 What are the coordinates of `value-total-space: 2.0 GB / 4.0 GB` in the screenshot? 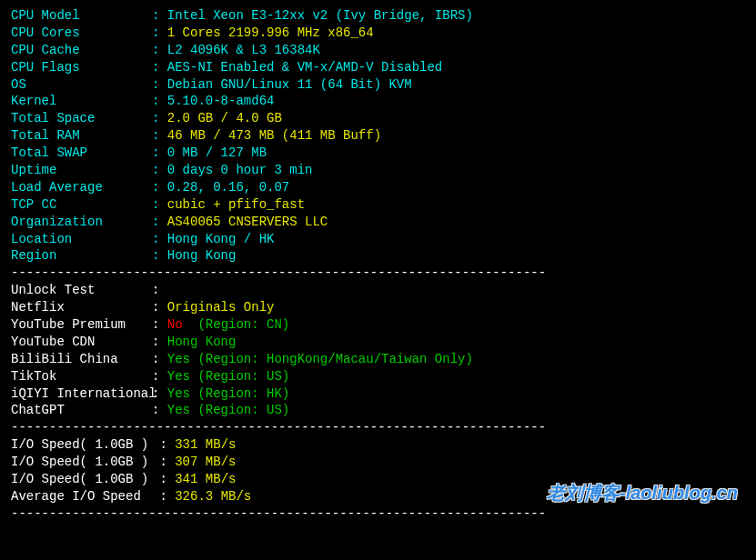 It's located at (225, 118).